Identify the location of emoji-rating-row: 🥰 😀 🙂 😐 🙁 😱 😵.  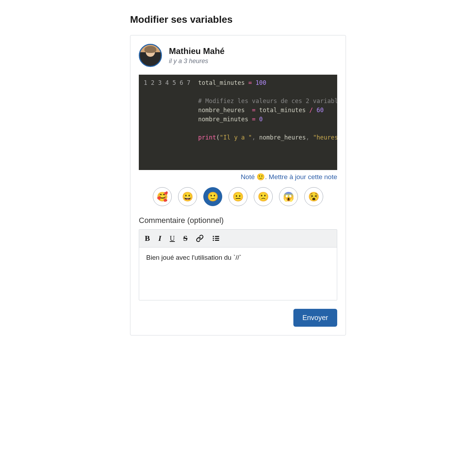
(238, 197).